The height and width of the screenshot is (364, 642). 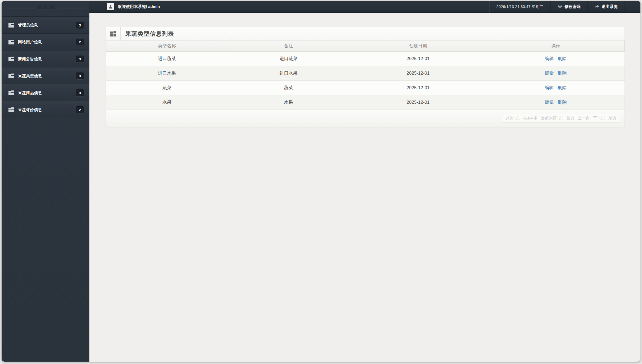 I want to click on column-header: 备注, so click(x=288, y=46).